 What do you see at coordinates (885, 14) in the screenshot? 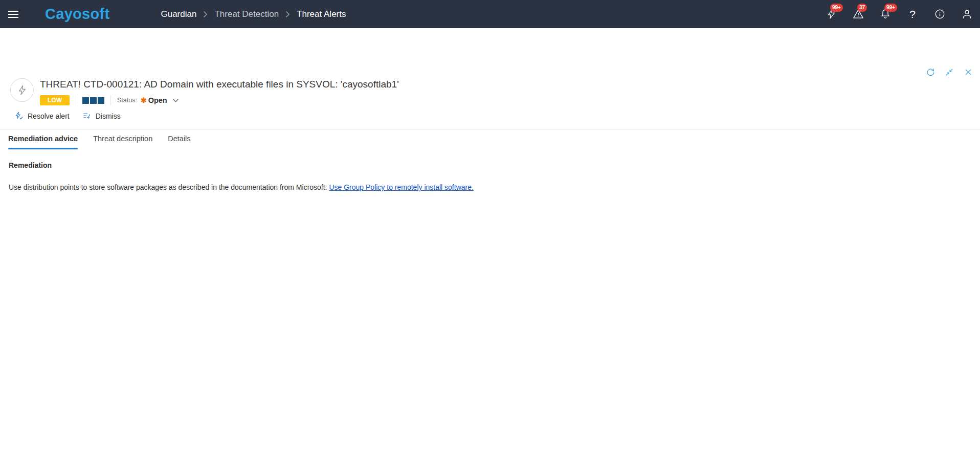
I see `notifications-button: 99+` at bounding box center [885, 14].